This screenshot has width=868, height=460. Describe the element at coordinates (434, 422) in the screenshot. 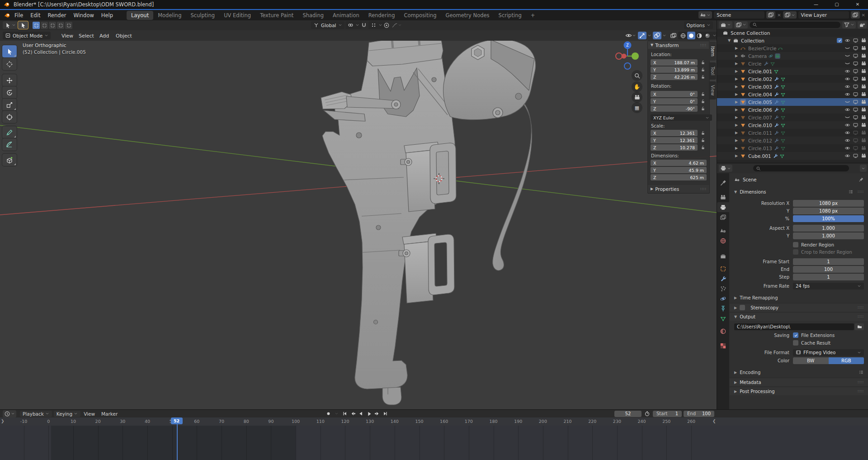

I see `timeline-ruler: ❯ -1001020304050607080901001101201301401…` at that location.